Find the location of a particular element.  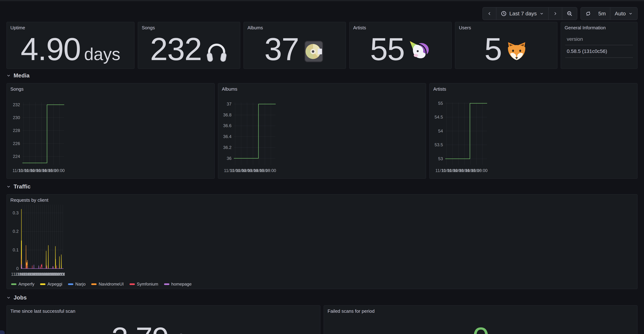

legend-label: Arpeggi is located at coordinates (55, 284).